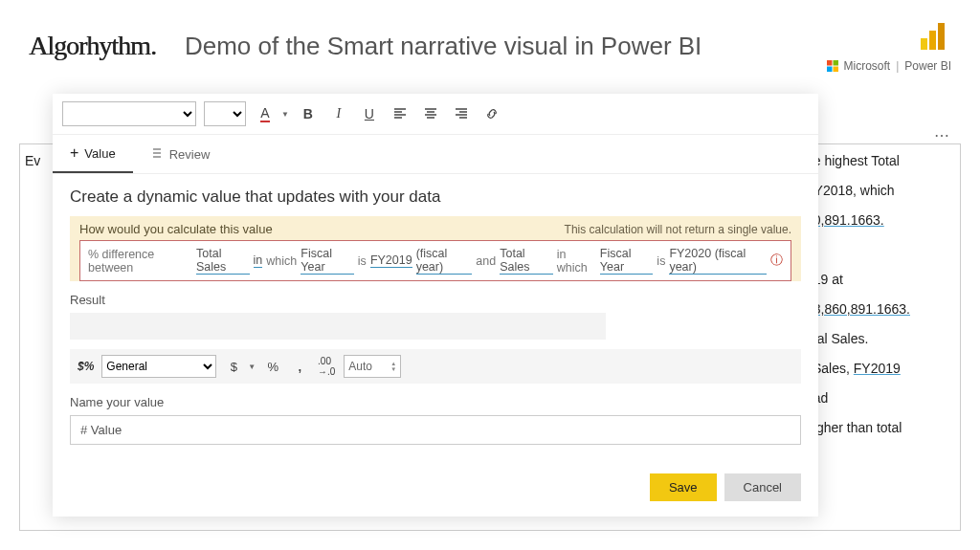 This screenshot has height=550, width=980. Describe the element at coordinates (431, 114) in the screenshot. I see `align-center-button` at that location.